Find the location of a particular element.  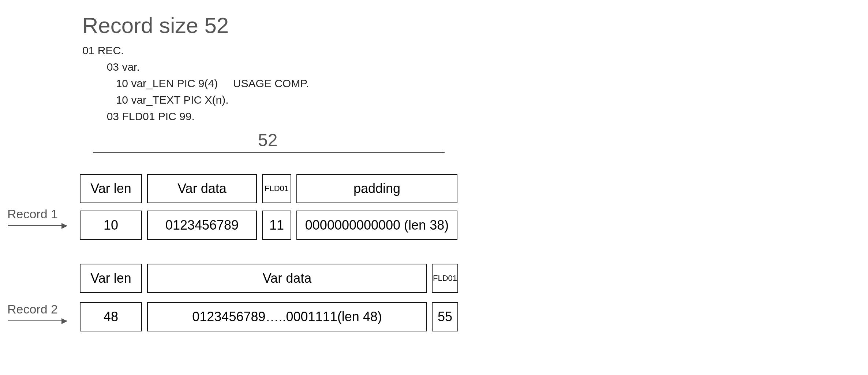

record1-label: Record 1 is located at coordinates (33, 214).